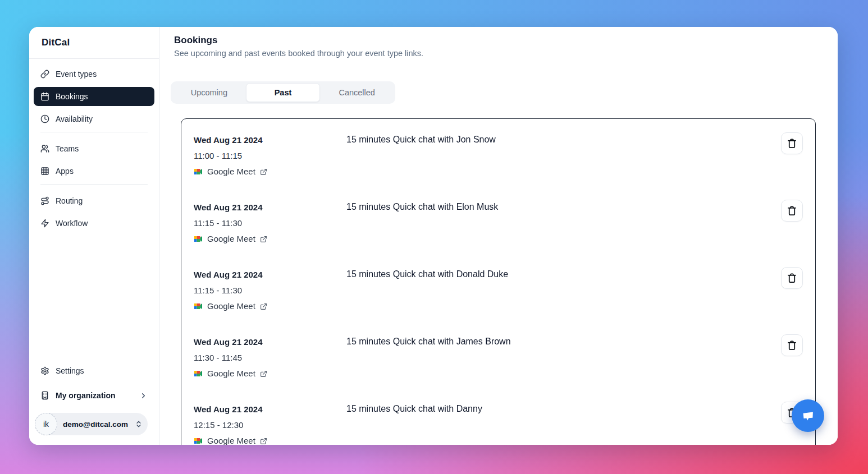 The image size is (868, 474). Describe the element at coordinates (283, 93) in the screenshot. I see `bookings-tabs: Upcoming Past Cancelled` at that location.